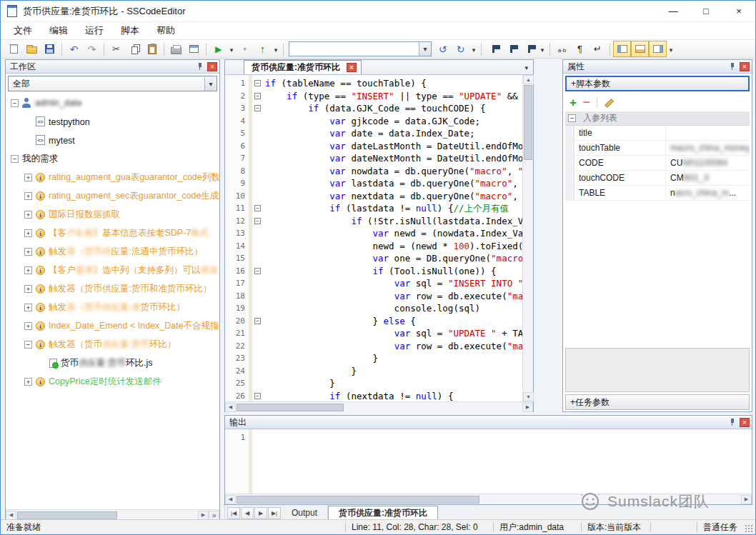 The height and width of the screenshot is (535, 756). I want to click on tree-item: −admin_data, so click(113, 103).